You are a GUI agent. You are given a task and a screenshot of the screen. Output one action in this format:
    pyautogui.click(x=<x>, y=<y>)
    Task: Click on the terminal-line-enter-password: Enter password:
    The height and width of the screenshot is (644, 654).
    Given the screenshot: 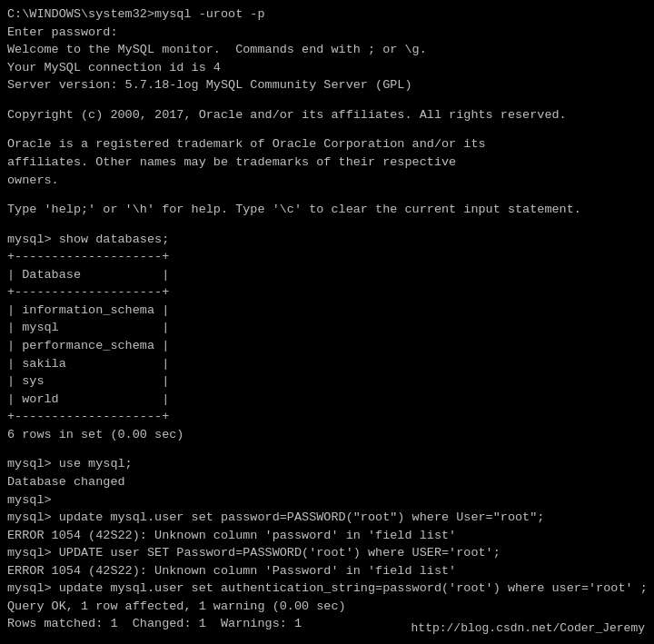 What is the action you would take?
    pyautogui.click(x=327, y=33)
    